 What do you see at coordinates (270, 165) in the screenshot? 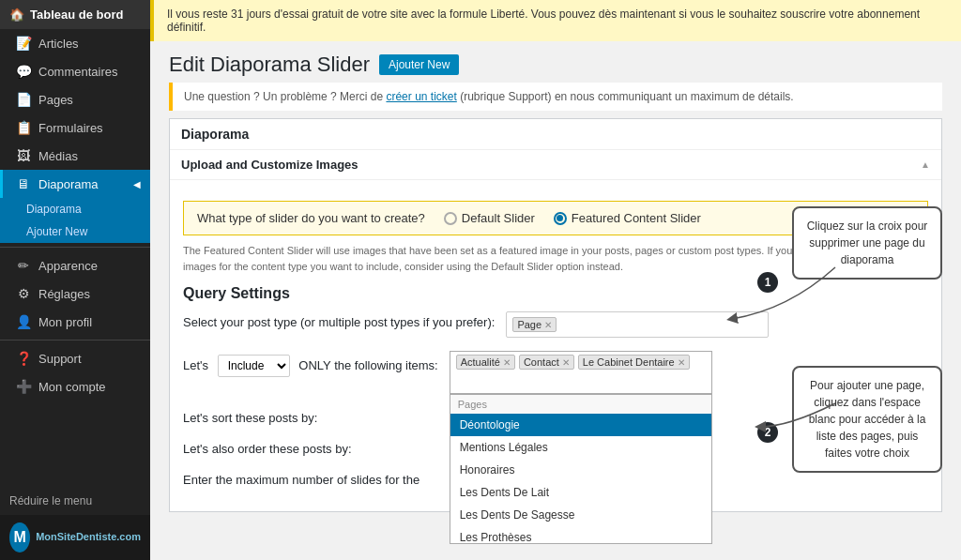
I see `upload-label-text: Upload and Customize Images` at bounding box center [270, 165].